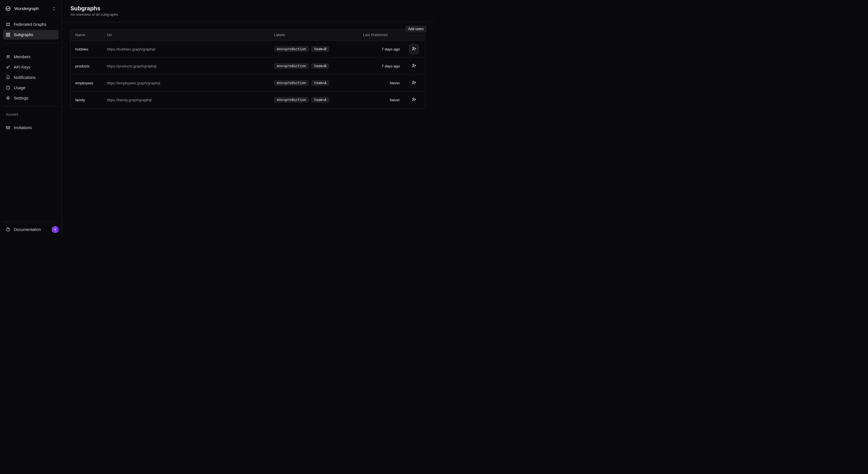 The image size is (868, 474). What do you see at coordinates (31, 9) in the screenshot?
I see `org-switcher: Wundergraph` at bounding box center [31, 9].